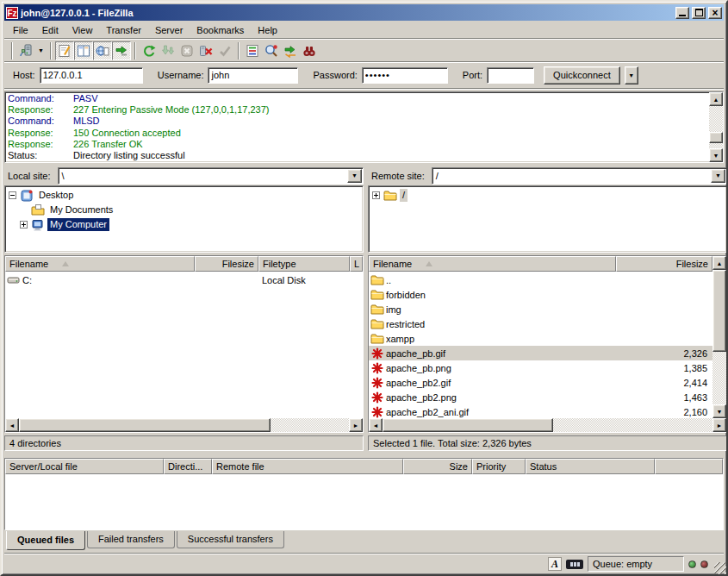 The height and width of the screenshot is (576, 728). I want to click on toggle-local-tree-button, so click(84, 51).